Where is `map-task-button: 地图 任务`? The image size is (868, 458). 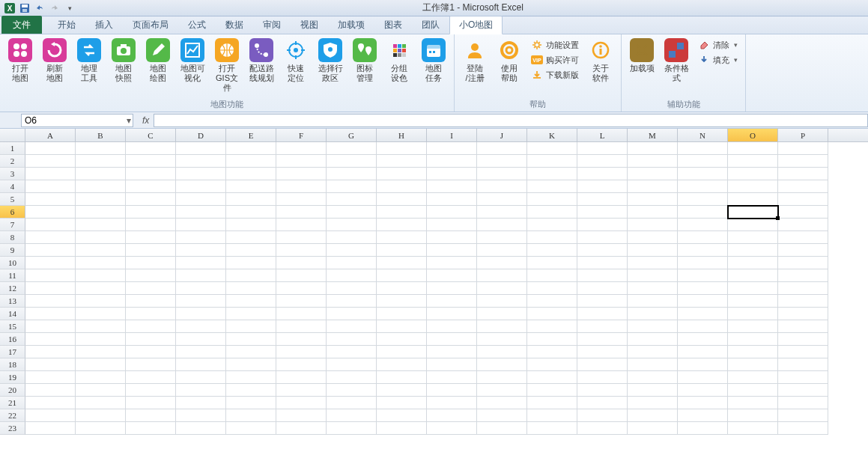 map-task-button: 地图 任务 is located at coordinates (434, 61).